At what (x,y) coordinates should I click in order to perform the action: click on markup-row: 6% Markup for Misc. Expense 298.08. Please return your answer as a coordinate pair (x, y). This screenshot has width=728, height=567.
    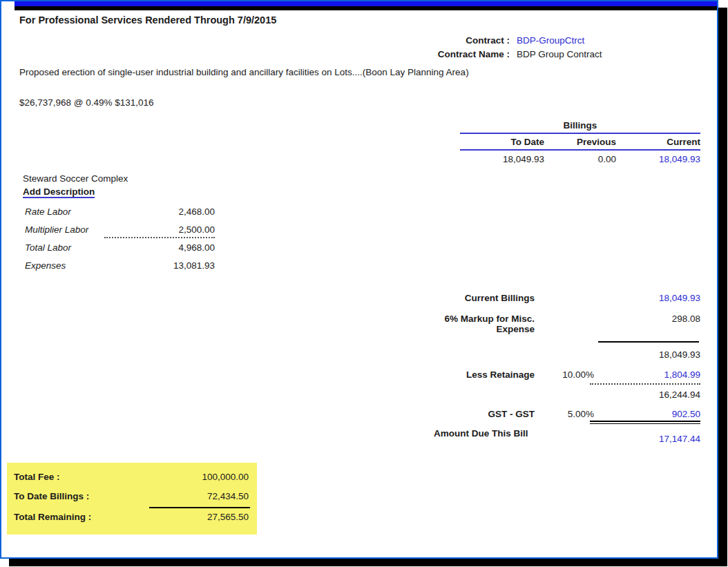
    Looking at the image, I should click on (557, 324).